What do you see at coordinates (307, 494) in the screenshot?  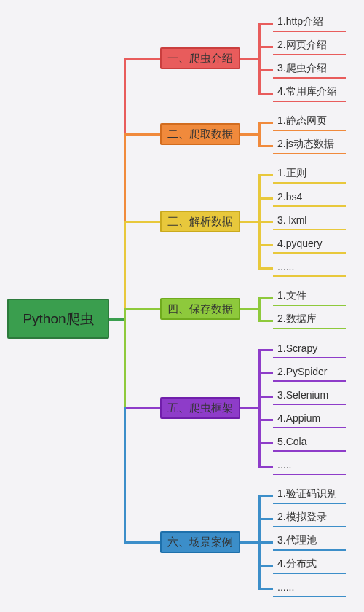 I see `leaf-label: 1.验证码识别` at bounding box center [307, 494].